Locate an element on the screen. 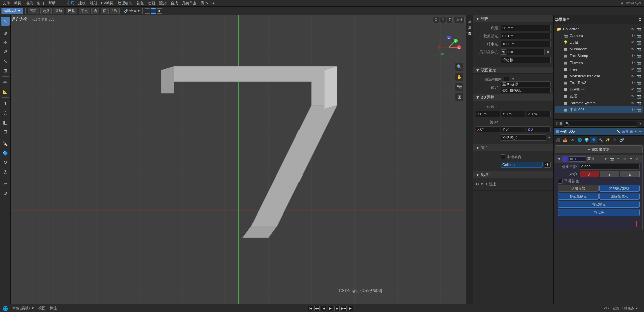 This screenshot has width=644, height=312. clear-loose-btn: 清除松散点 is located at coordinates (620, 196).